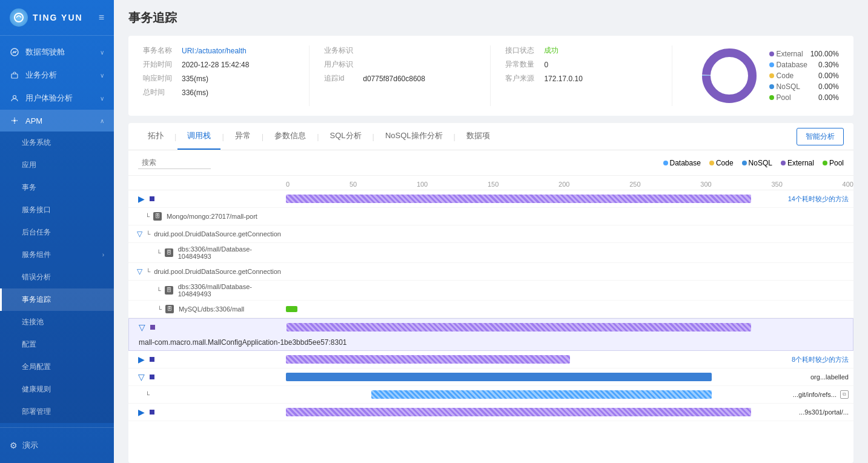  Describe the element at coordinates (207, 395) in the screenshot. I see `trace-label-11: └` at that location.